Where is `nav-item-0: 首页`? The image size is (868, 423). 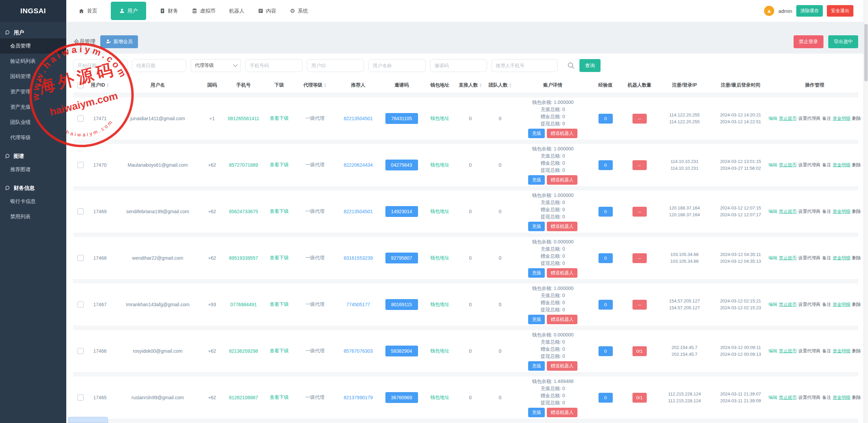
nav-item-0: 首页 is located at coordinates (88, 11).